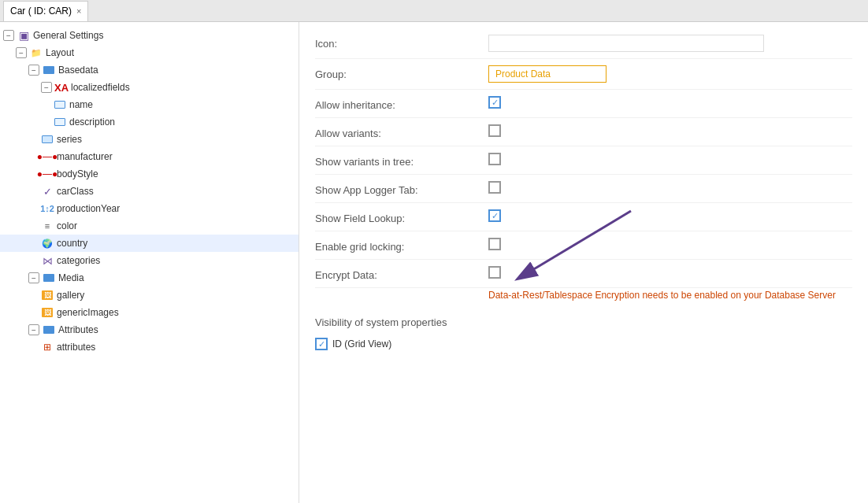  I want to click on select-icon: ✓, so click(47, 191).